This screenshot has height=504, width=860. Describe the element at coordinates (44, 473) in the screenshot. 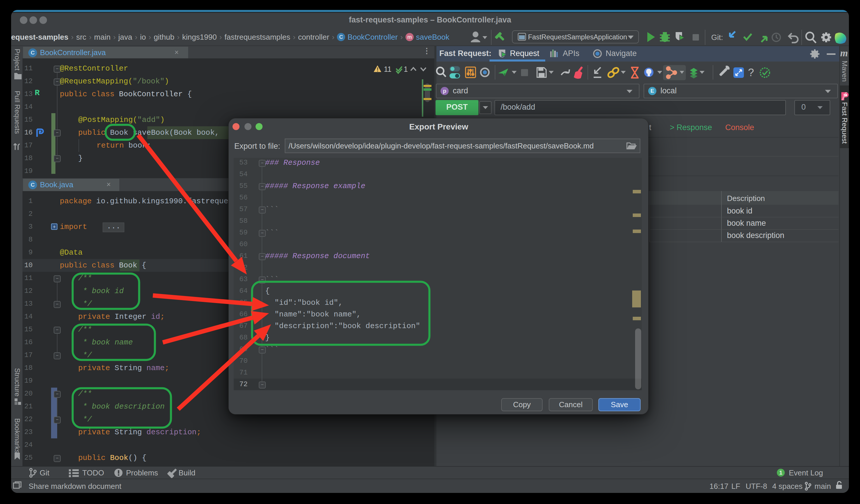

I see `svg-text: Git` at that location.